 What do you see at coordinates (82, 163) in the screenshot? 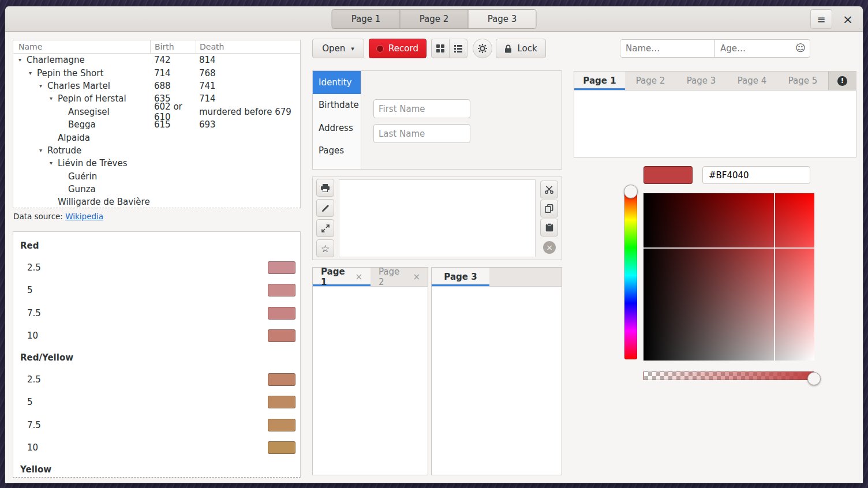
I see `tree-cell-name: ▾Liévin de Trèves` at bounding box center [82, 163].